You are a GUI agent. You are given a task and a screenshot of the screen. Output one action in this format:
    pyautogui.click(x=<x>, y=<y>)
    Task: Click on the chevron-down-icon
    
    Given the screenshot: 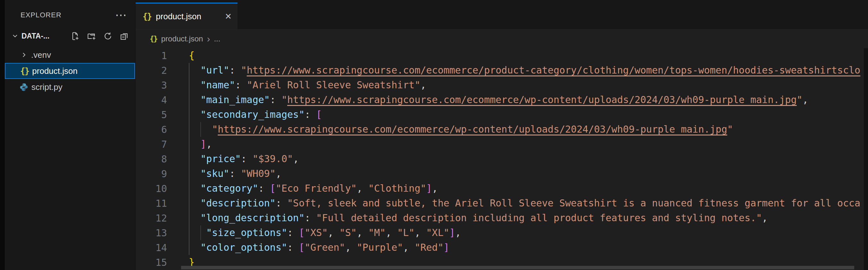 What is the action you would take?
    pyautogui.click(x=15, y=36)
    